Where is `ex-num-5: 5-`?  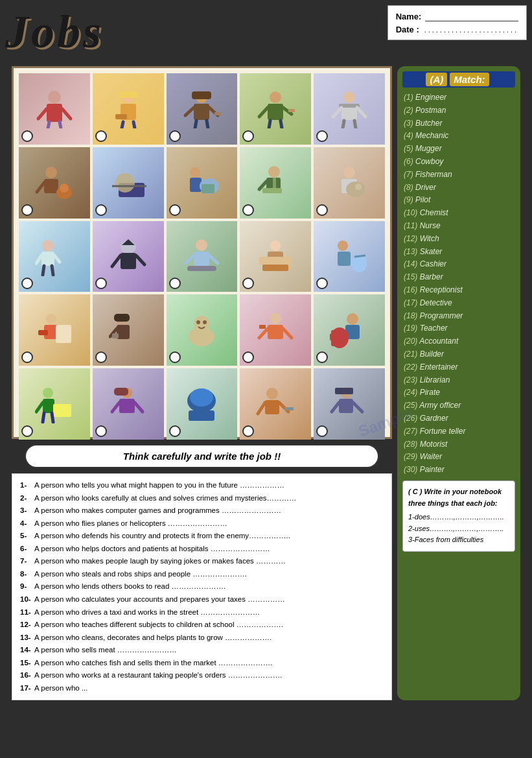 ex-num-5: 5- is located at coordinates (26, 536).